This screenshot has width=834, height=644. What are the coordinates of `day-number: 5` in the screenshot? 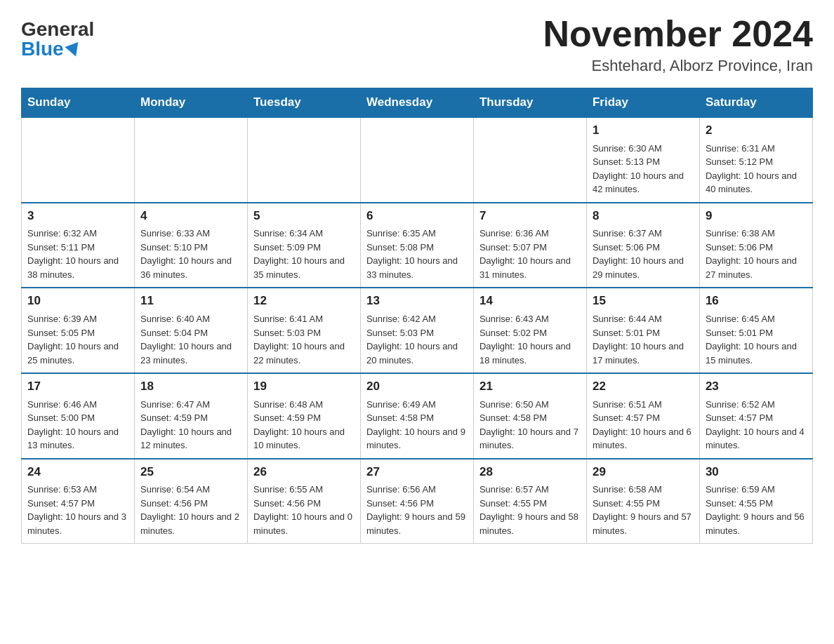 It's located at (304, 216).